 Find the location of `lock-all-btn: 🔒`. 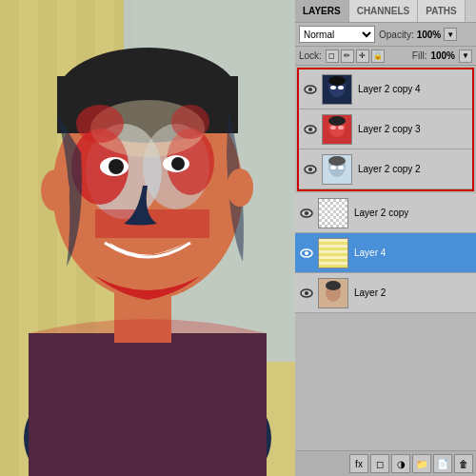

lock-all-btn: 🔒 is located at coordinates (378, 56).